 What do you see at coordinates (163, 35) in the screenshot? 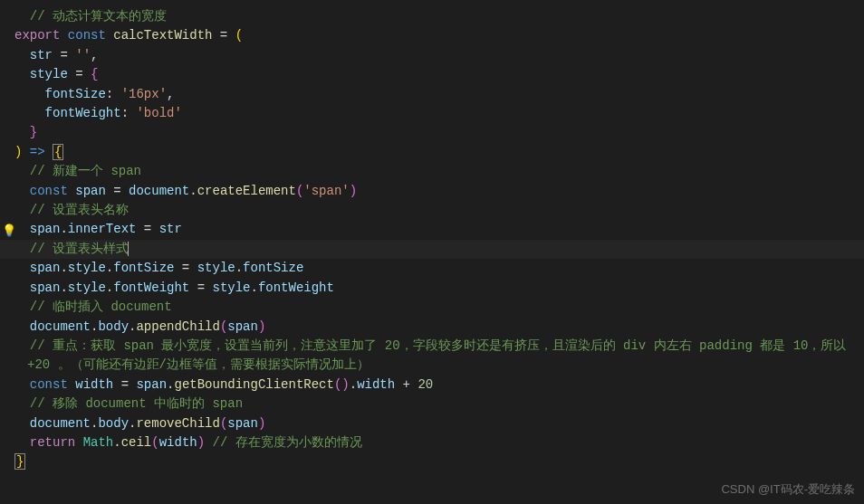
I see `function-name: calcTextWidth` at bounding box center [163, 35].